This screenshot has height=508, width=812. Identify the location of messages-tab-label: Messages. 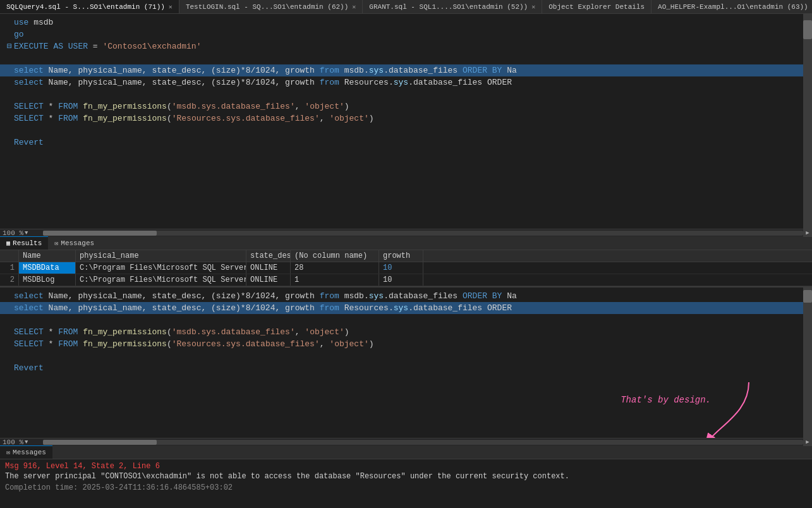
(77, 243).